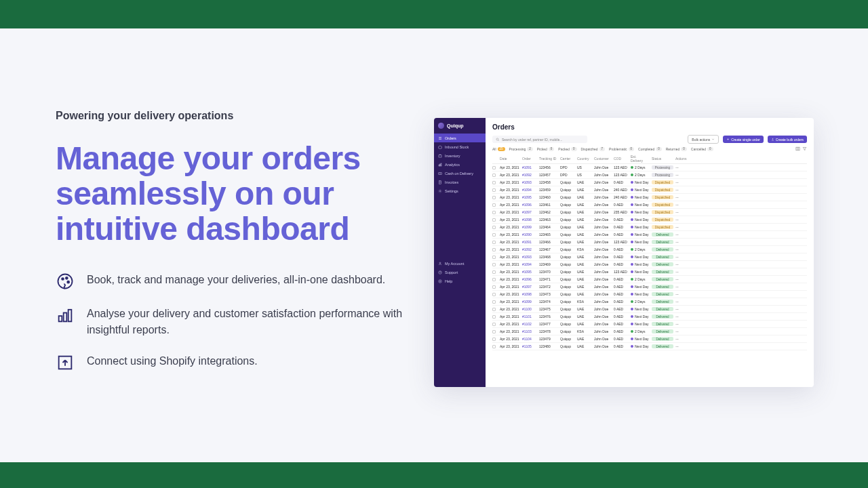 This screenshot has height=488, width=868. I want to click on table-row: Apr 23, 2021#1094123459QuiqupUAEJohn Doe…, so click(650, 190).